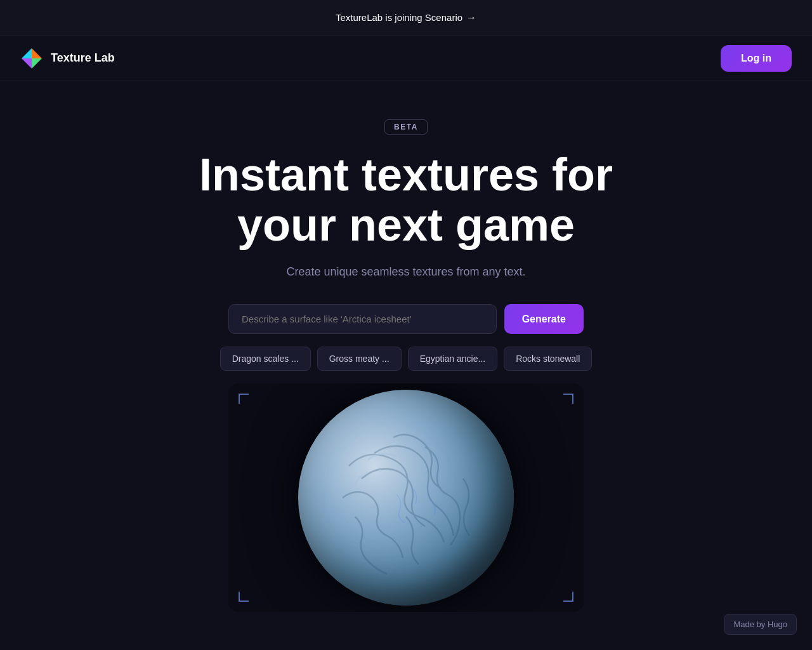 This screenshot has width=812, height=650. I want to click on generate-button: Generate, so click(544, 319).